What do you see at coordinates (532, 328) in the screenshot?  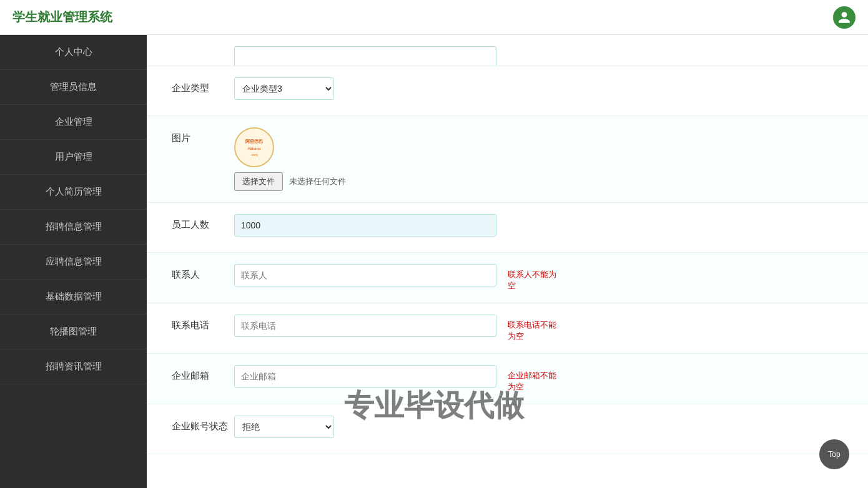 I see `phone-validation: 联系电话不能为空` at bounding box center [532, 328].